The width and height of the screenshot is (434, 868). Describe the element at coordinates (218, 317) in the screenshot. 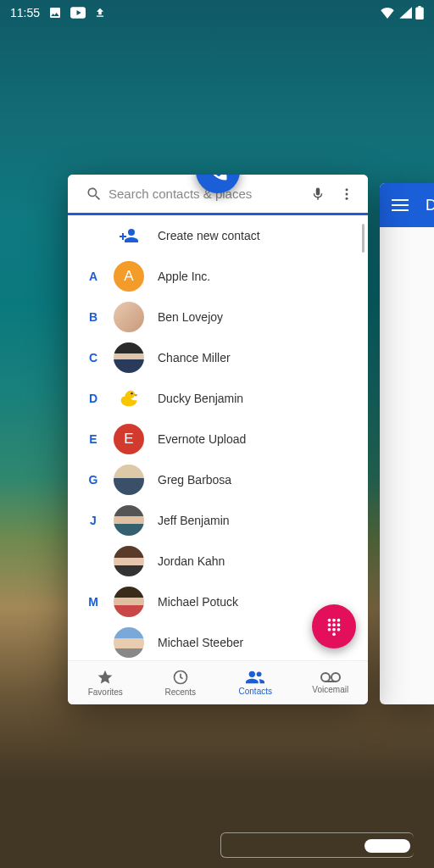

I see `contact-row: BBen Lovejoy` at that location.